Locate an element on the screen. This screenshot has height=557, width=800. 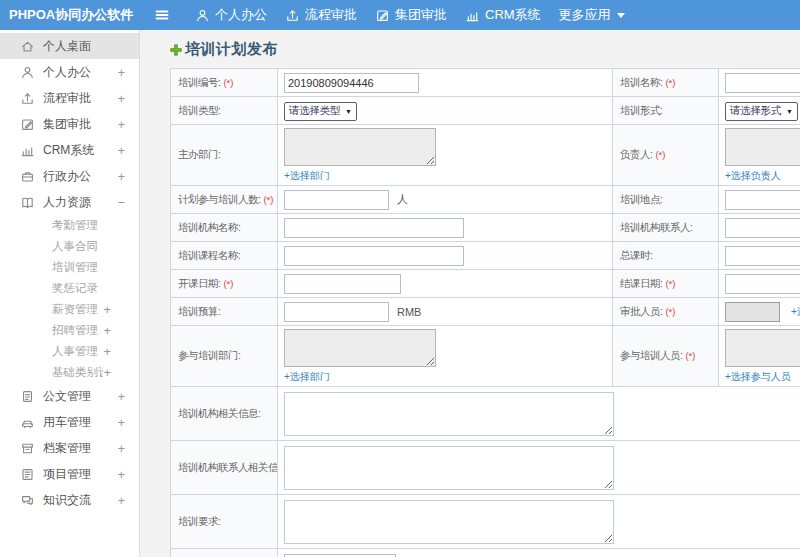
sidebar-item-基础类别设置: 基础类别设置+ is located at coordinates (70, 372).